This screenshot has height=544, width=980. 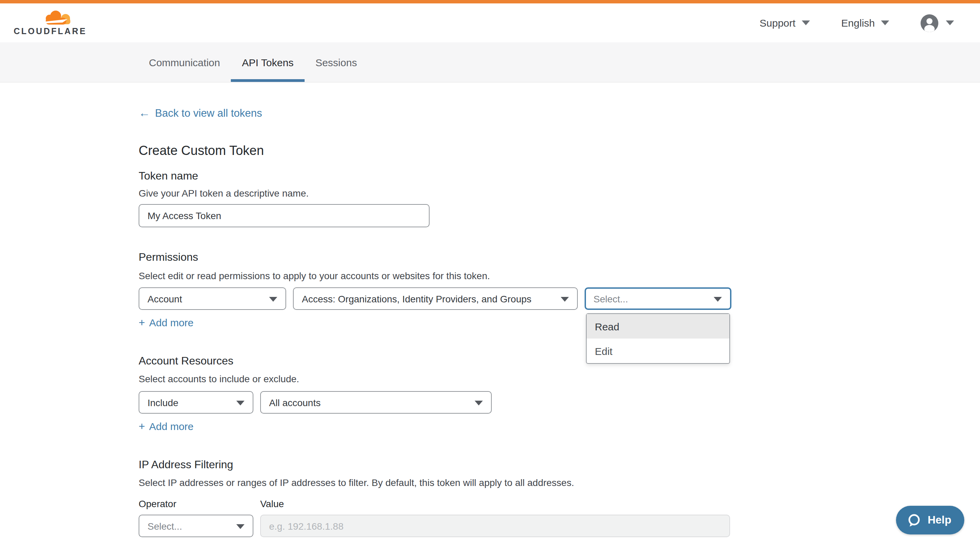 I want to click on resource-mode-value: Include, so click(x=163, y=402).